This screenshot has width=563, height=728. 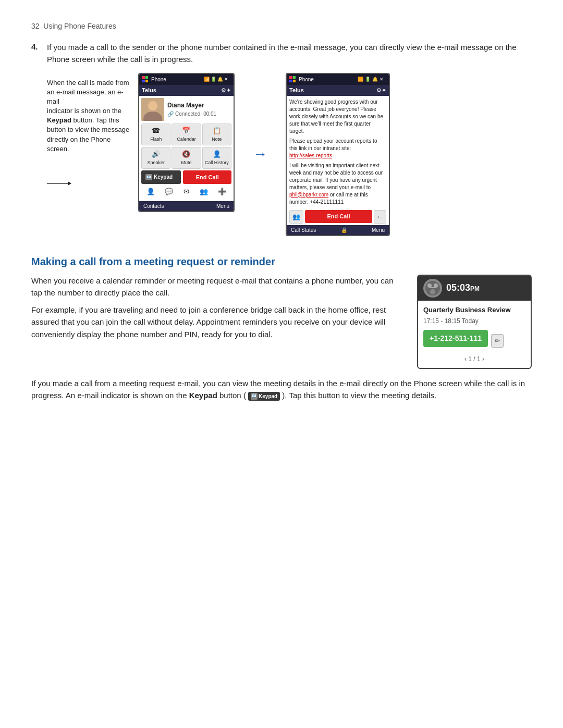 What do you see at coordinates (207, 177) in the screenshot?
I see `end-call-button: End Call` at bounding box center [207, 177].